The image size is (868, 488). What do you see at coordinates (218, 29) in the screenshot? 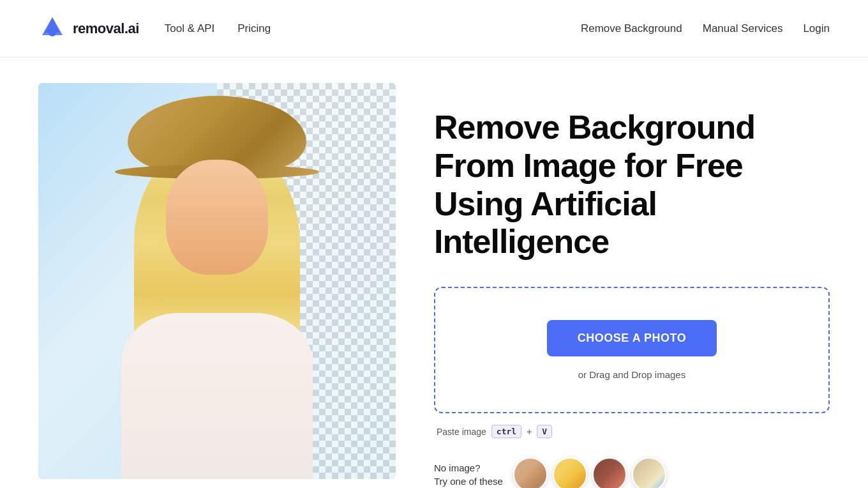
I see `left-nav: Tool & API Pricing` at bounding box center [218, 29].